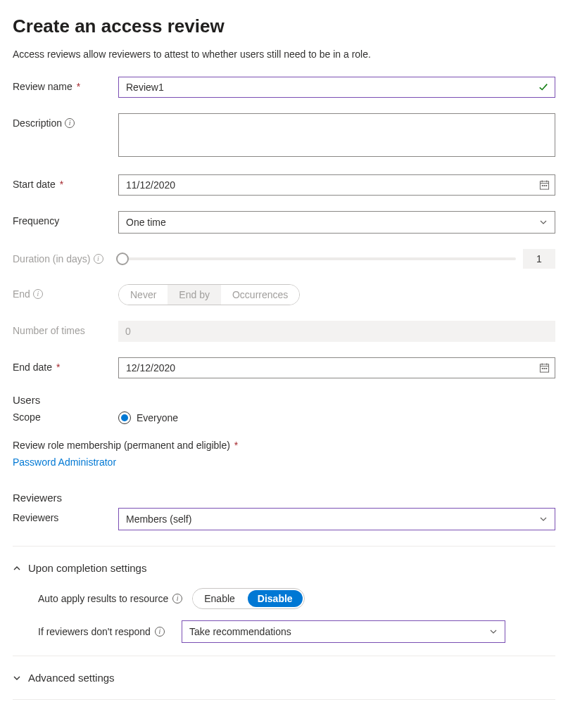 This screenshot has width=568, height=728. I want to click on role-link-password-administrator: Password Administrator, so click(65, 462).